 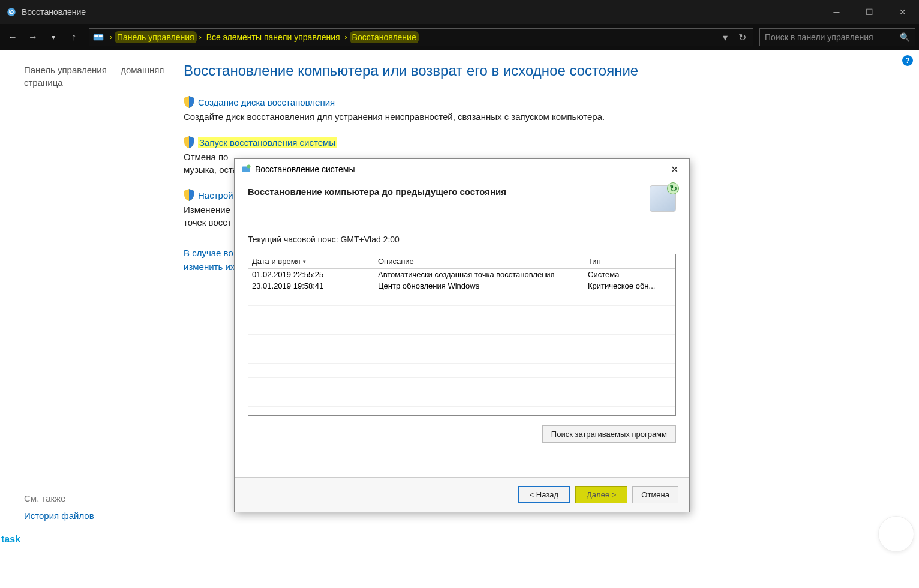 I want to click on search-icon: 🔍, so click(x=905, y=37).